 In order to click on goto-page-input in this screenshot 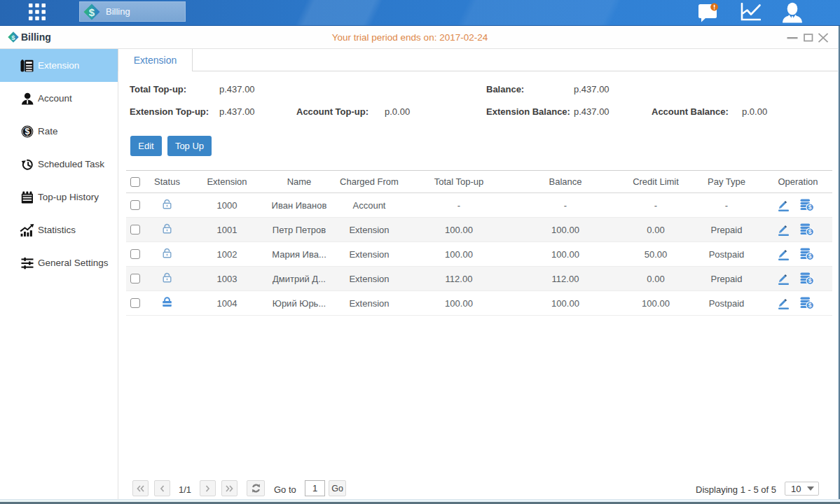, I will do `click(315, 489)`.